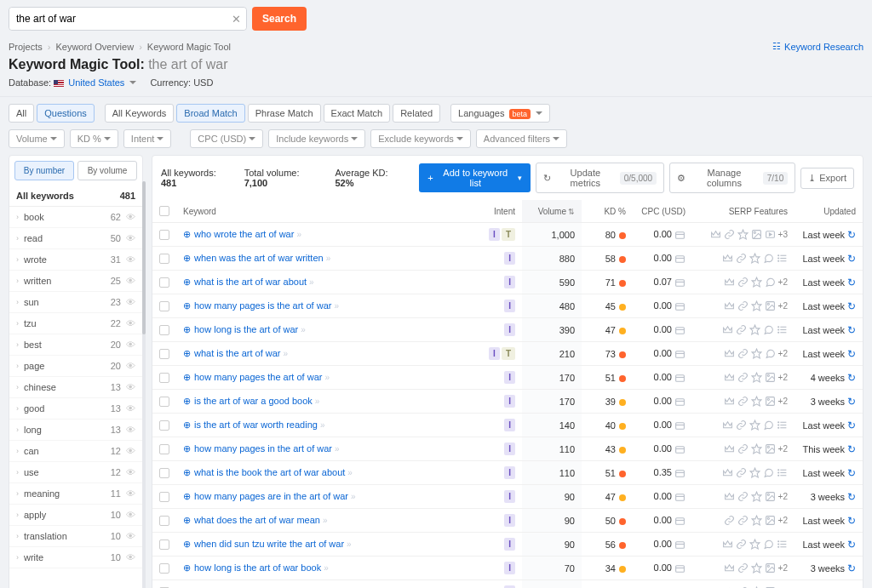  Describe the element at coordinates (44, 170) in the screenshot. I see `sidebar-tab-by-number: By number` at that location.